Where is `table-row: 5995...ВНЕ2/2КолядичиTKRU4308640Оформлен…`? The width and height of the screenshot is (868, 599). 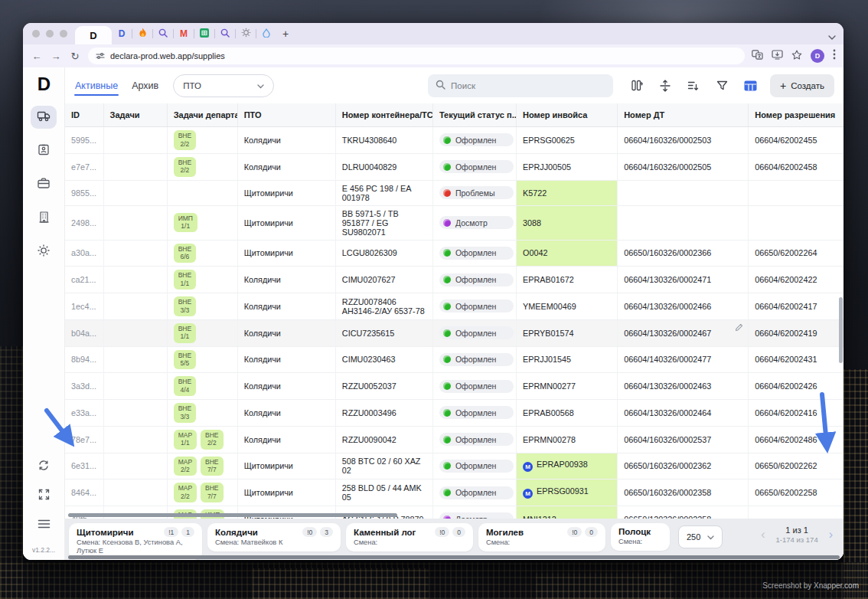
table-row: 5995...ВНЕ2/2КолядичиTKRU4308640Оформлен… is located at coordinates (455, 141).